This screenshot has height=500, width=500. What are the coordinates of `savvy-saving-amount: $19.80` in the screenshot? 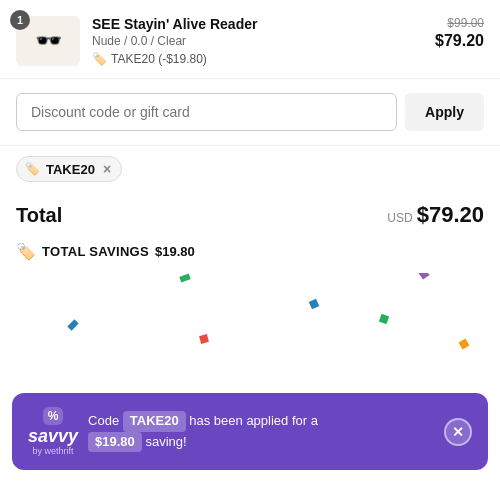 It's located at (115, 442).